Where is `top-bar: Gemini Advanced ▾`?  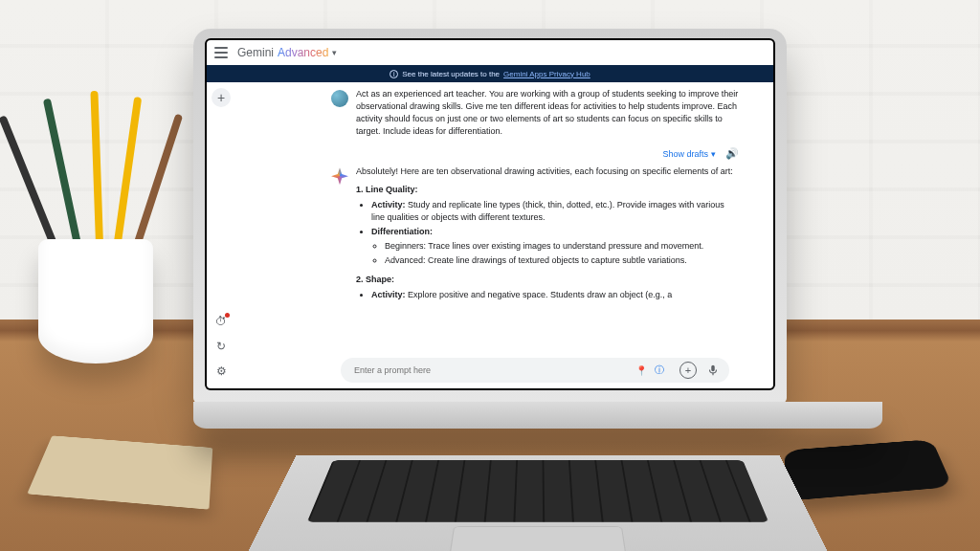
top-bar: Gemini Advanced ▾ is located at coordinates (490, 53).